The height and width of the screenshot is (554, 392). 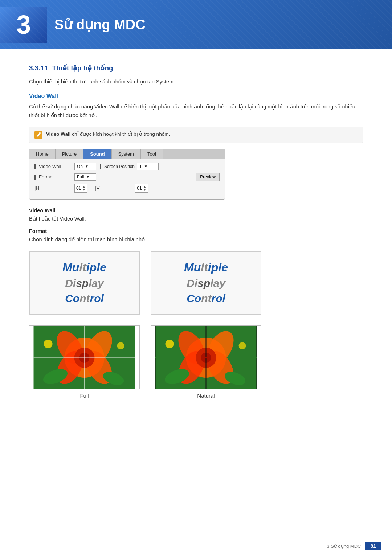 What do you see at coordinates (196, 111) in the screenshot?
I see `videowall-description: Có thể sử dụng chức năng Video Wall để h…` at bounding box center [196, 111].